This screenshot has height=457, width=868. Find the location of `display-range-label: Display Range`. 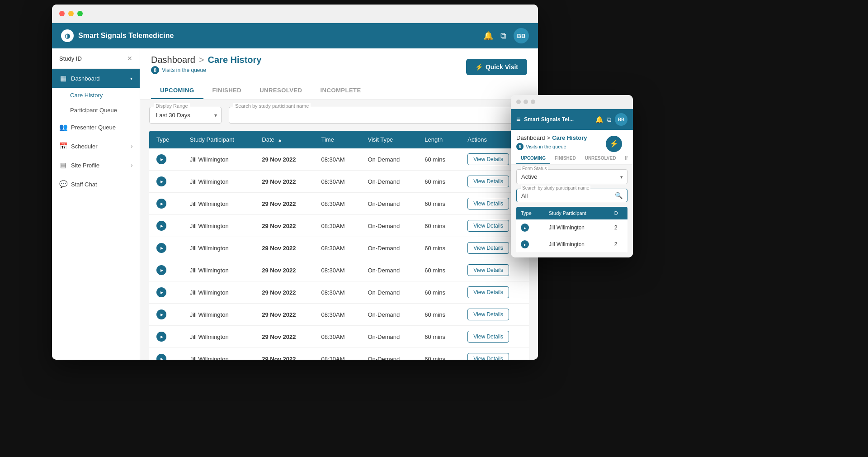

display-range-label: Display Range is located at coordinates (172, 106).